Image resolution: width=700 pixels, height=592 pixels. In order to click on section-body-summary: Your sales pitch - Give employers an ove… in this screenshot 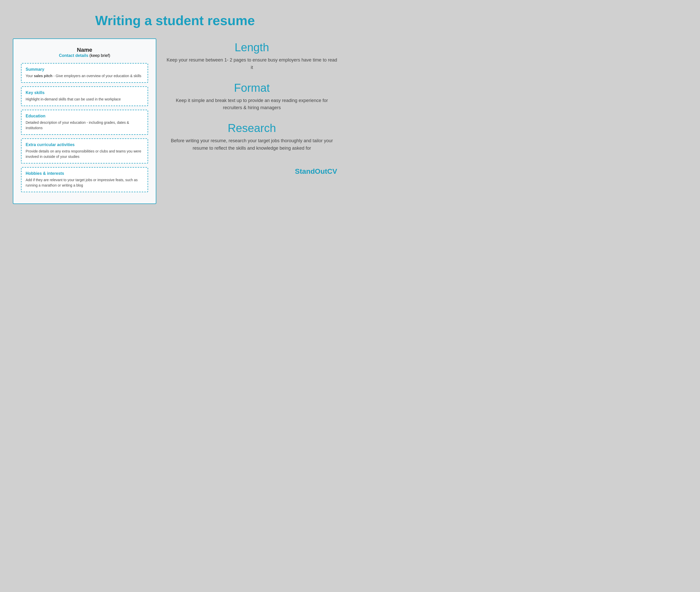, I will do `click(85, 76)`.